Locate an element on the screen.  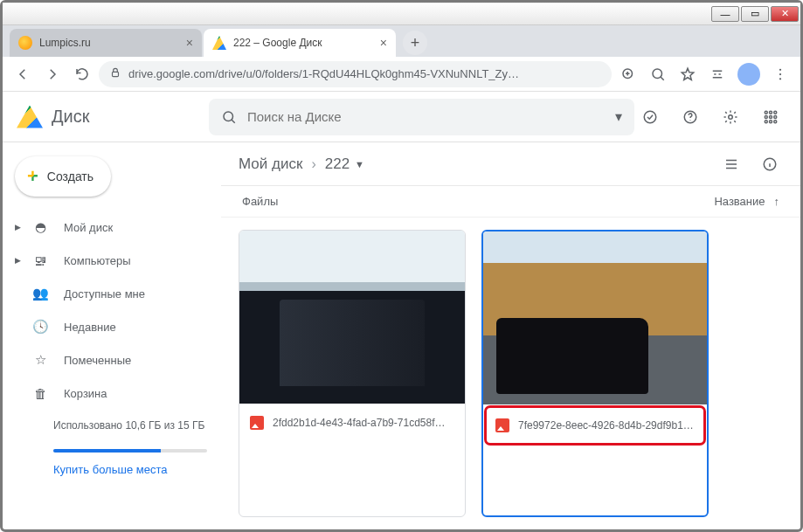
tab-lumpics: Lumpics.ru × is located at coordinates (106, 43).